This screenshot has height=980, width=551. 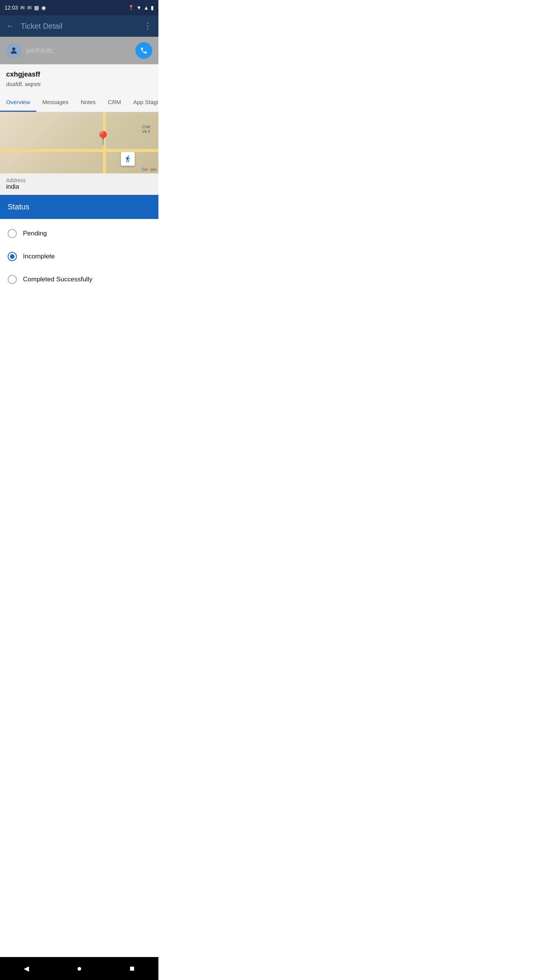 What do you see at coordinates (18, 103) in the screenshot?
I see `tab-overview: Overview` at bounding box center [18, 103].